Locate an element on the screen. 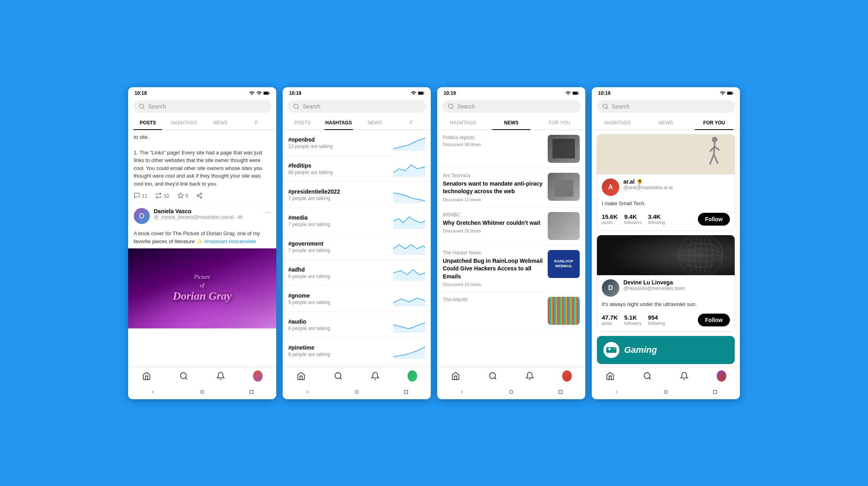  repost-count: 32 is located at coordinates (166, 196).